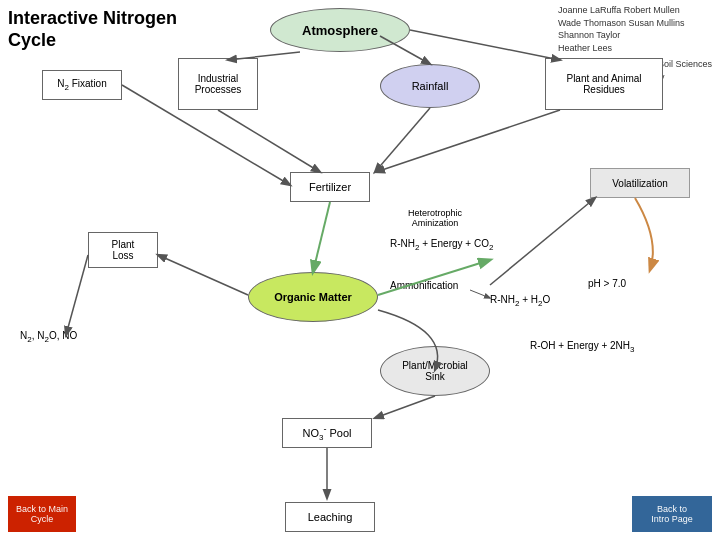 Image resolution: width=720 pixels, height=540 pixels. What do you see at coordinates (82, 85) in the screenshot?
I see `n2-fixation-box: N2 Fixation` at bounding box center [82, 85].